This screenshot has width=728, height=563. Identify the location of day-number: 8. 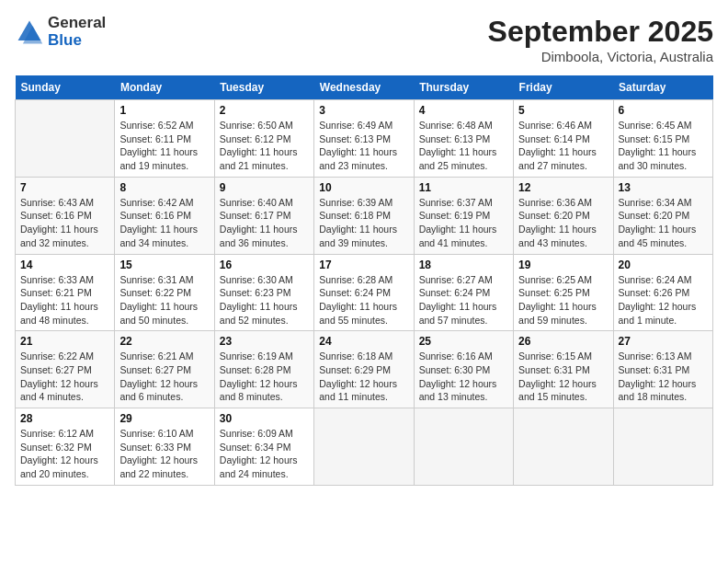
(164, 188).